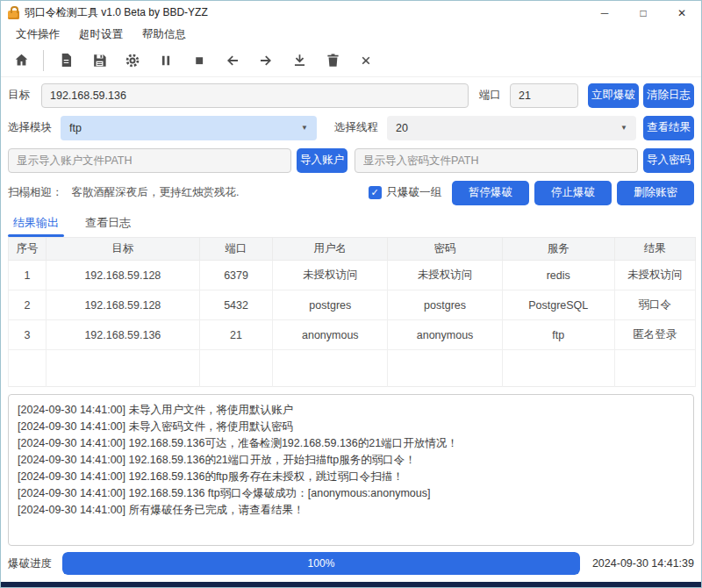  What do you see at coordinates (643, 12) in the screenshot?
I see `window-controls: ─ □ ✕` at bounding box center [643, 12].